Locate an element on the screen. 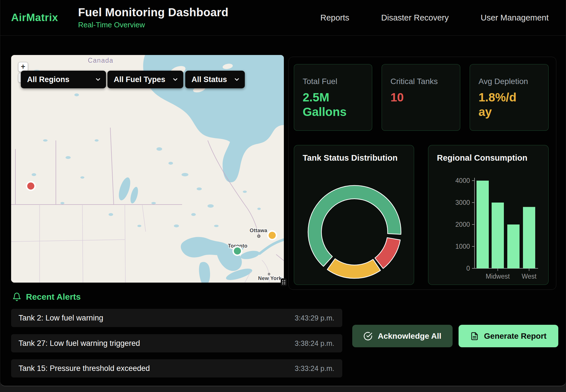 The image size is (566, 392). nav-reports: Reports is located at coordinates (335, 18).